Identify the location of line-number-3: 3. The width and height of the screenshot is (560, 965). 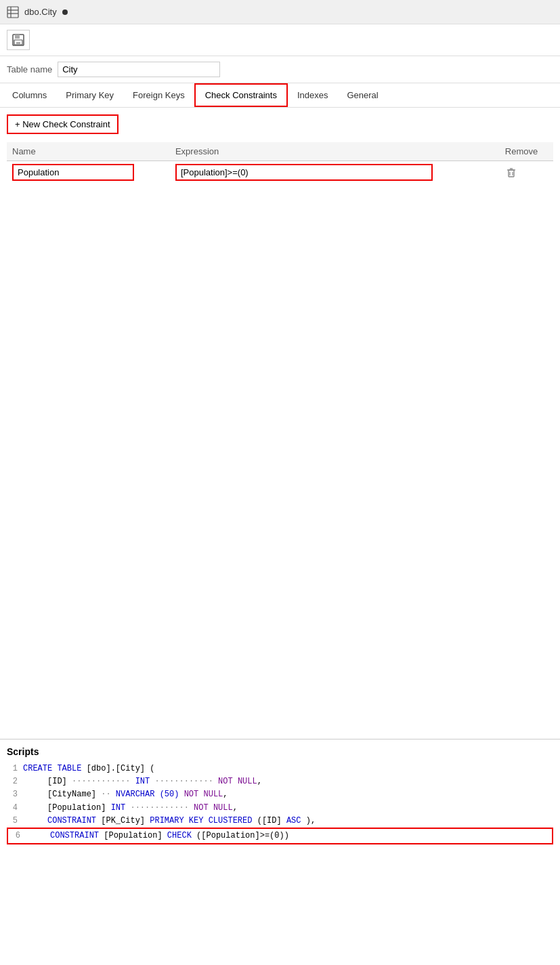
(12, 795).